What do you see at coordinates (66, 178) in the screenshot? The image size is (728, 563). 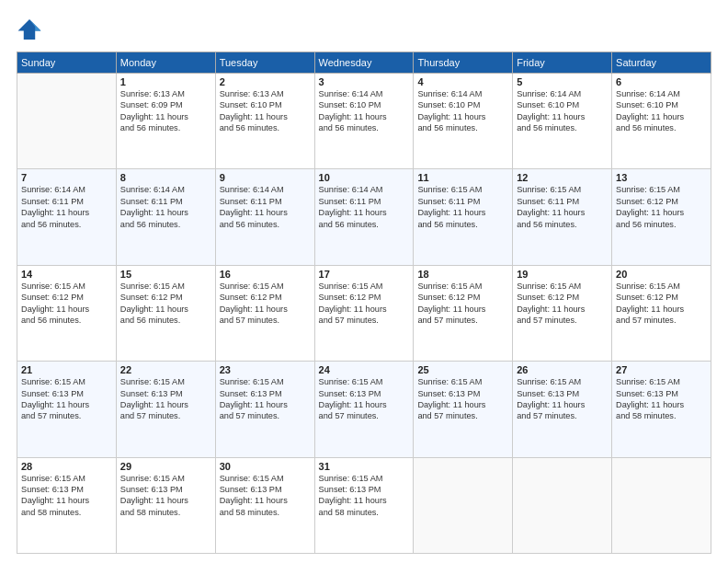 I see `day-number: 7` at bounding box center [66, 178].